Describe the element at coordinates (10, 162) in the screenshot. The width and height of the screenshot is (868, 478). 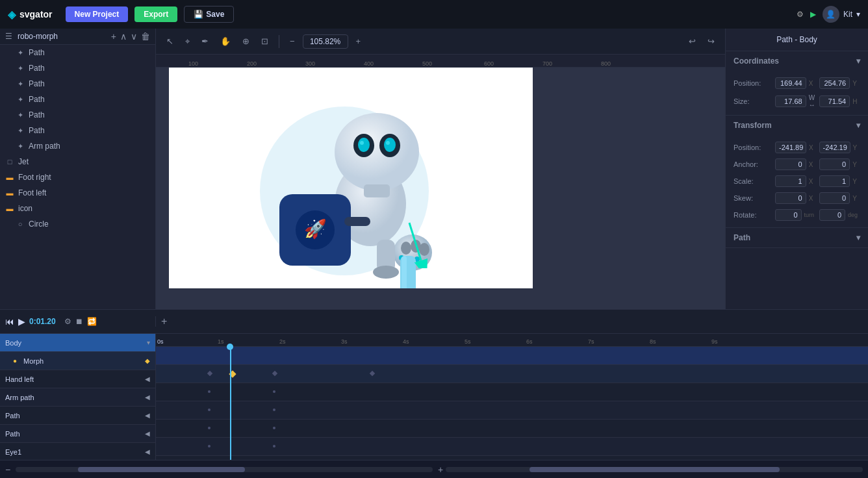
I see `square-icon: □` at that location.